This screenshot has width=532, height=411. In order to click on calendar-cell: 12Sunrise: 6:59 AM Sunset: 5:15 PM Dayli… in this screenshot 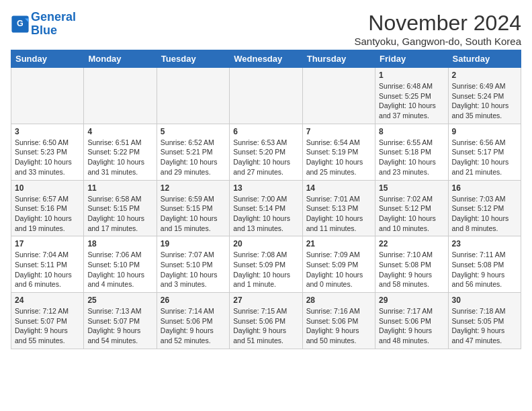, I will do `click(193, 208)`.